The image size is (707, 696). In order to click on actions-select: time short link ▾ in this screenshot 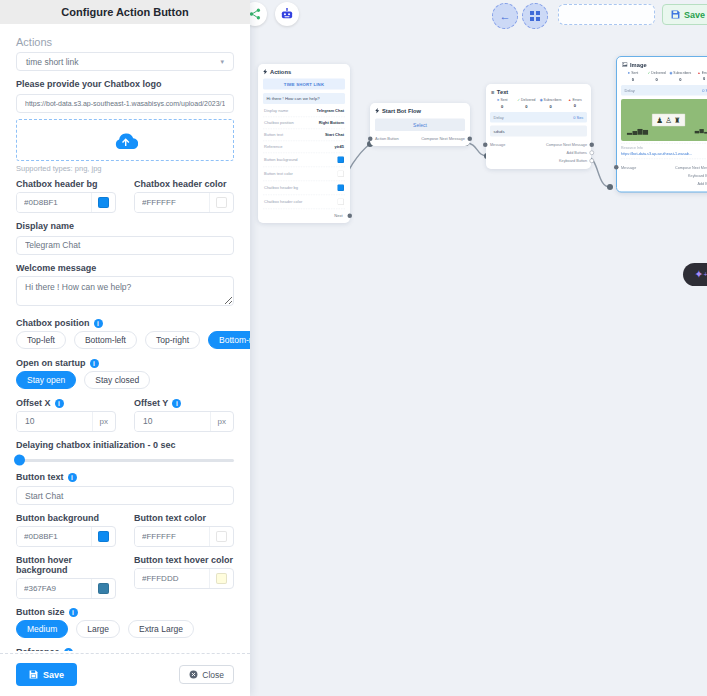, I will do `click(125, 62)`.